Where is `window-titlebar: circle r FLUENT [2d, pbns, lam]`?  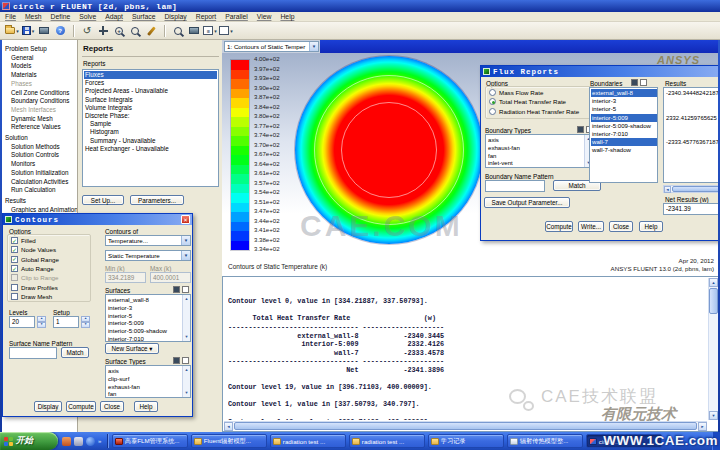
window-titlebar: circle r FLUENT [2d, pbns, lam] is located at coordinates (360, 6).